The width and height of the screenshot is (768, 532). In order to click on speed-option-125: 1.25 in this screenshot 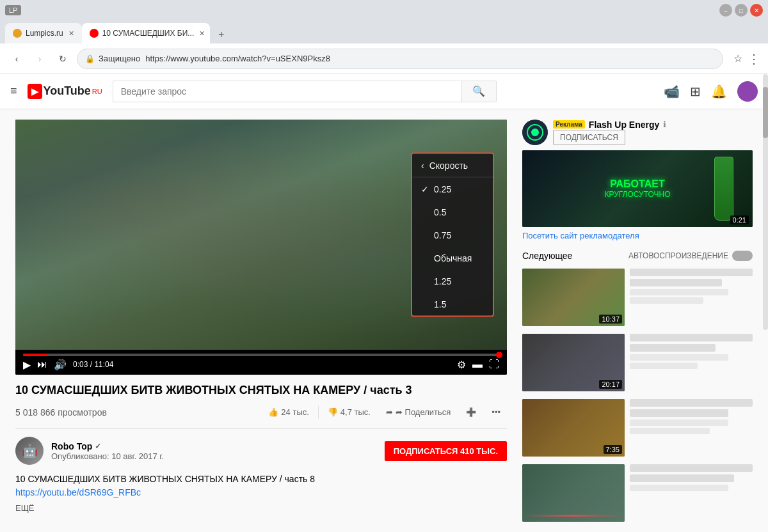, I will do `click(452, 281)`.